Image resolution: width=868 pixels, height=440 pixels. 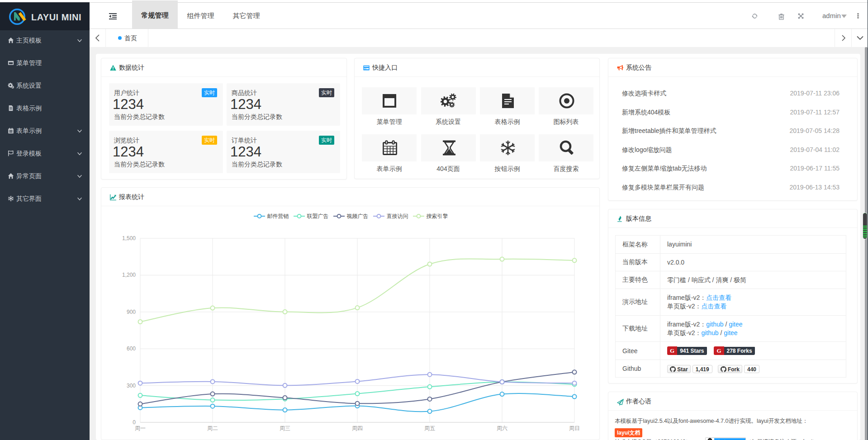 What do you see at coordinates (574, 428) in the screenshot?
I see `svg-text: 周日` at bounding box center [574, 428].